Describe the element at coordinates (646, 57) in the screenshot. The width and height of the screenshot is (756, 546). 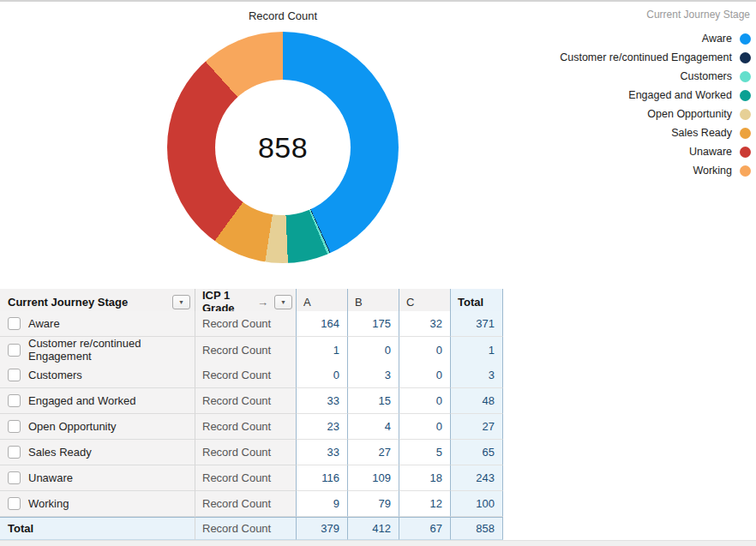
I see `legend-label: Customer re/continued Engagement` at that location.